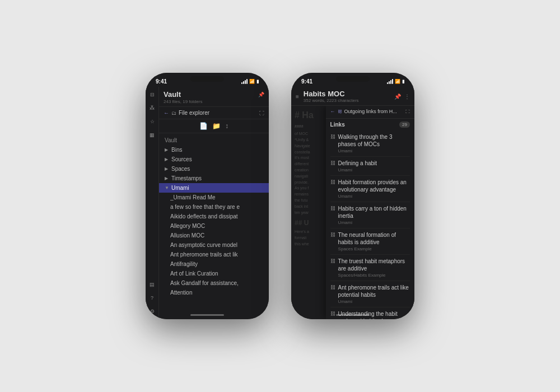 The width and height of the screenshot is (560, 392). Describe the element at coordinates (297, 96) in the screenshot. I see `moc-menu-icon: ≡` at that location.